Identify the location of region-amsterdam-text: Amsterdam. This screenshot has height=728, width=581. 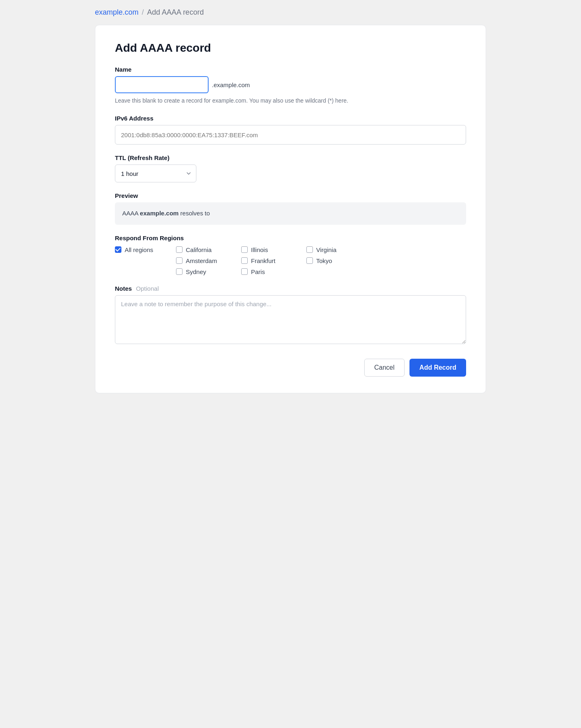
(201, 261).